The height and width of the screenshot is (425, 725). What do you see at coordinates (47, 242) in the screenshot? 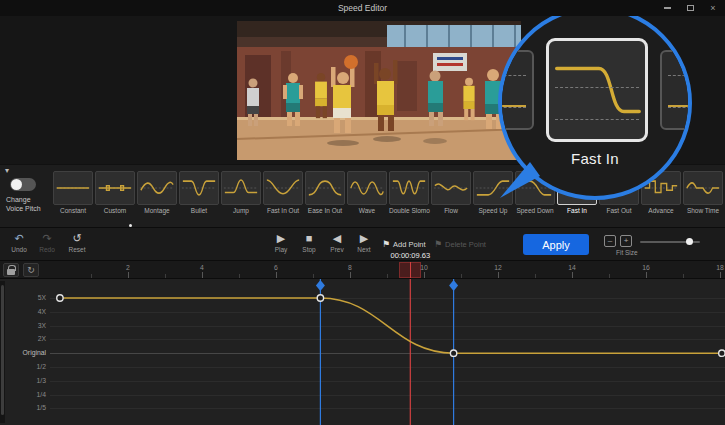
I see `redo-button: ↷Redo` at bounding box center [47, 242].